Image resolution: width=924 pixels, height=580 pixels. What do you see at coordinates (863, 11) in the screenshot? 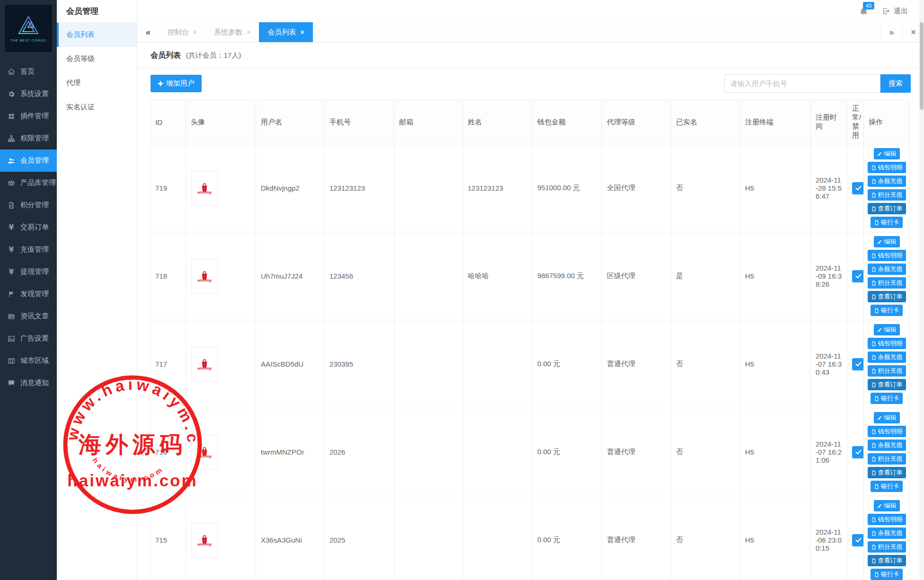
I see `notification-bell-button: 43` at bounding box center [863, 11].